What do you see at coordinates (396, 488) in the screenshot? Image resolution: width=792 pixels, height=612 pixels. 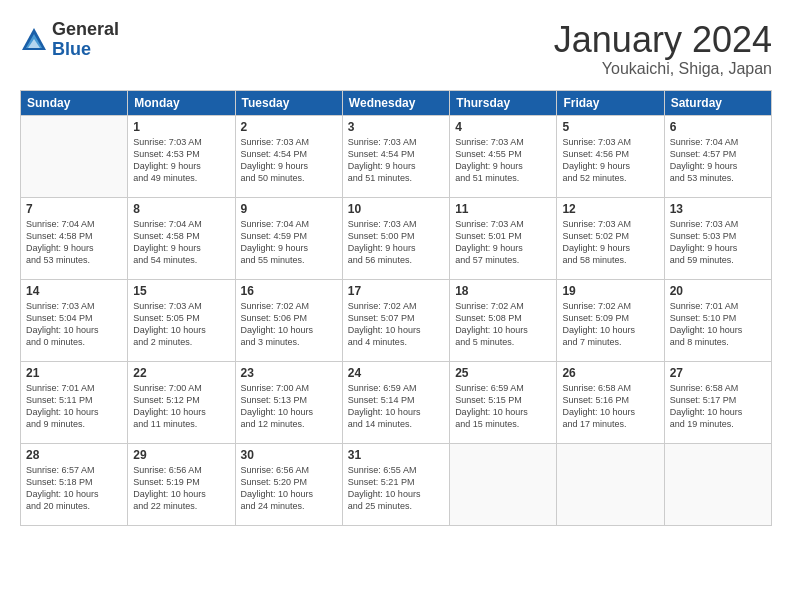 I see `day-info: Sunrise: 6:55 AMSunset: 5:21 PMDaylight:…` at bounding box center [396, 488].